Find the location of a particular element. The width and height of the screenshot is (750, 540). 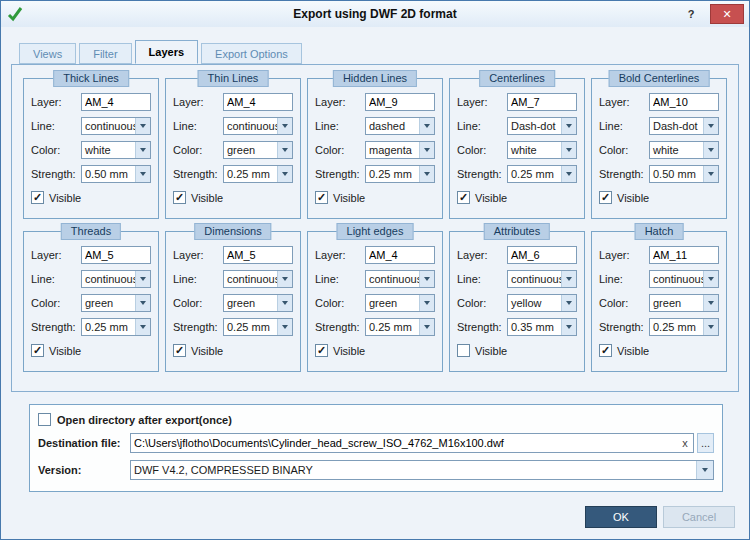

color-select: yellow is located at coordinates (542, 303).